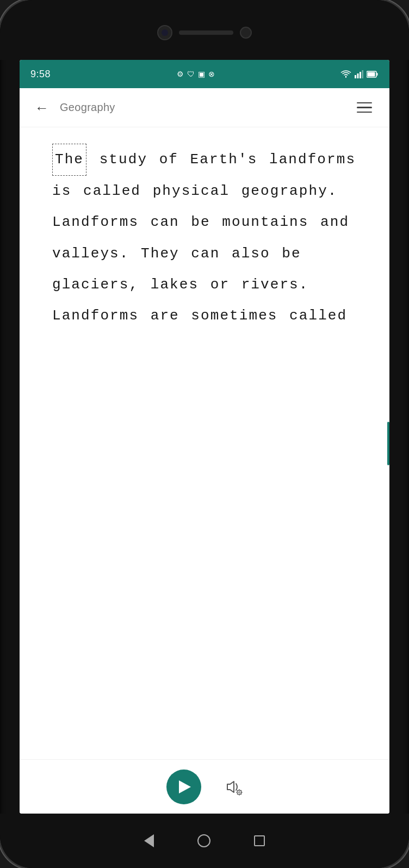 The height and width of the screenshot is (868, 409). Describe the element at coordinates (196, 74) in the screenshot. I see `status-icons-left: ⚙ 🛡 ▣ ⊗` at that location.